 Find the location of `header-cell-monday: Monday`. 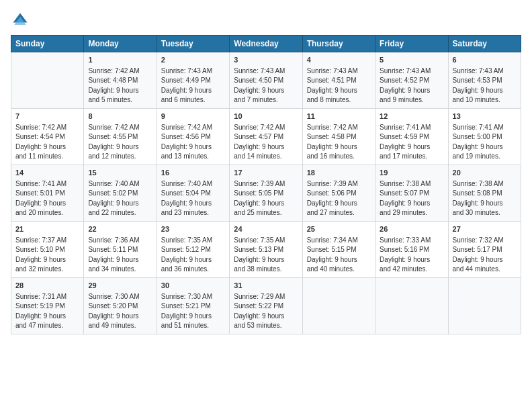

header-cell-monday: Monday is located at coordinates (120, 44).